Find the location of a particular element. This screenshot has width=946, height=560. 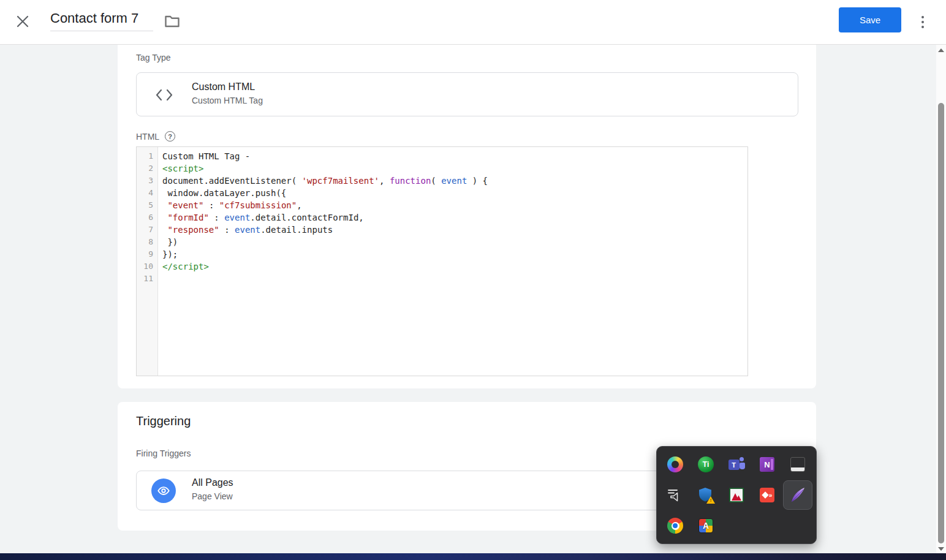

close-button is located at coordinates (23, 21).